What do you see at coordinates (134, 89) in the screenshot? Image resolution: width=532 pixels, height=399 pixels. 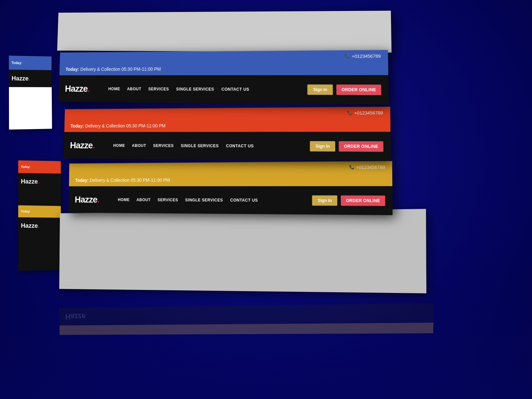 I see `nav-about: ABOUT` at bounding box center [134, 89].